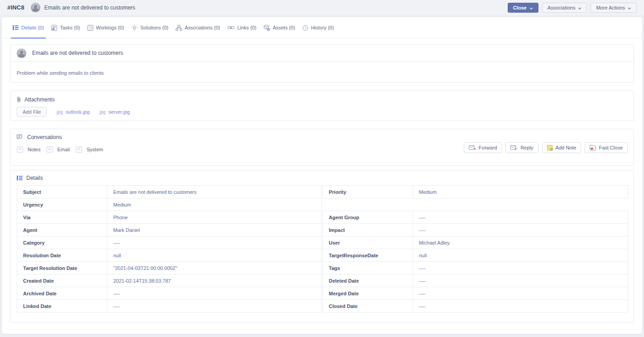  I want to click on attachments-header: Attachments, so click(322, 100).